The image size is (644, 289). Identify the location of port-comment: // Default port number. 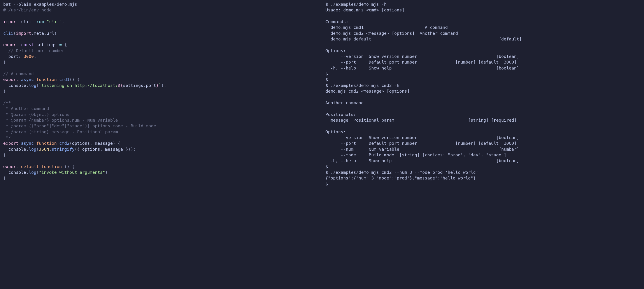
(34, 50).